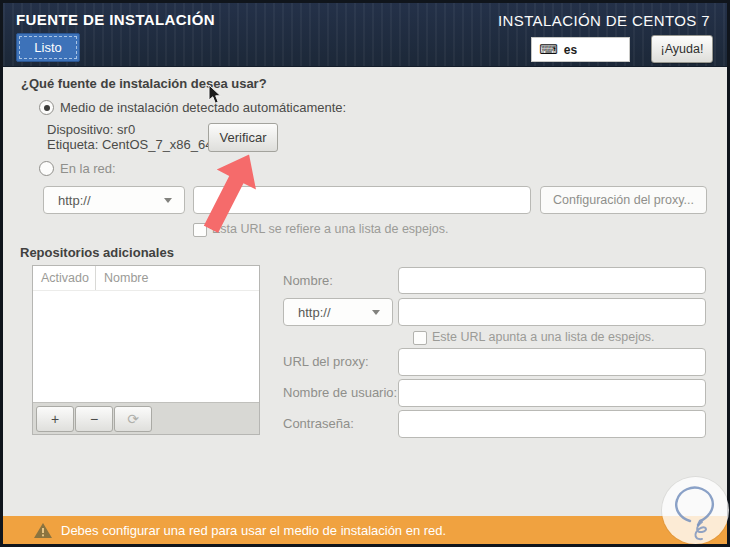 The height and width of the screenshot is (547, 730). What do you see at coordinates (48, 48) in the screenshot?
I see `done-button: Listo` at bounding box center [48, 48].